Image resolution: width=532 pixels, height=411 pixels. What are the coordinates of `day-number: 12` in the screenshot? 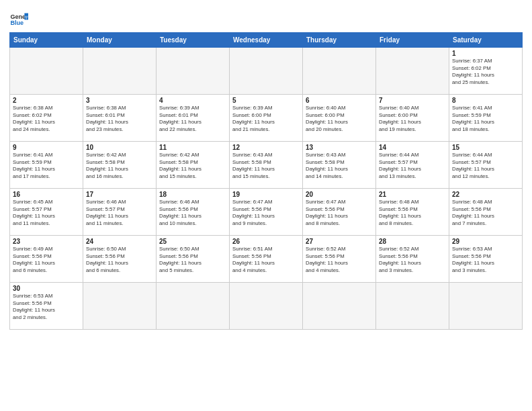 It's located at (266, 148).